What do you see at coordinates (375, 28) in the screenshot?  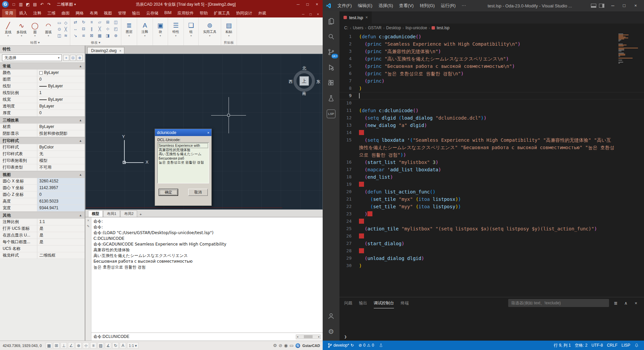 I see `breadcrumb-item: GSTAR` at bounding box center [375, 28].